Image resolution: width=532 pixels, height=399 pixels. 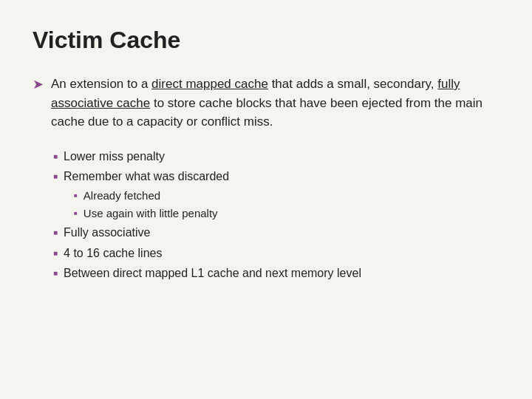 What do you see at coordinates (122, 196) in the screenshot?
I see `bullet-already-fetched-text: Already fetched` at bounding box center [122, 196].